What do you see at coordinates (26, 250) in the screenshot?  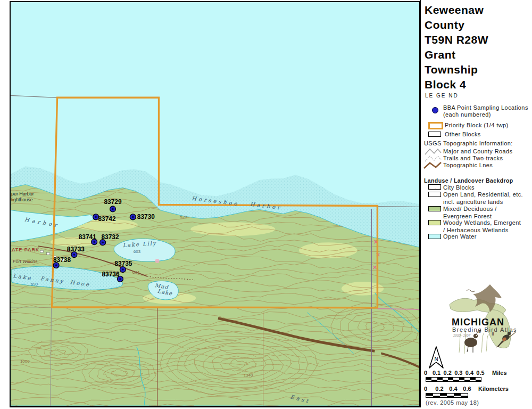 I see `map-label: ATE PARK` at bounding box center [26, 250].